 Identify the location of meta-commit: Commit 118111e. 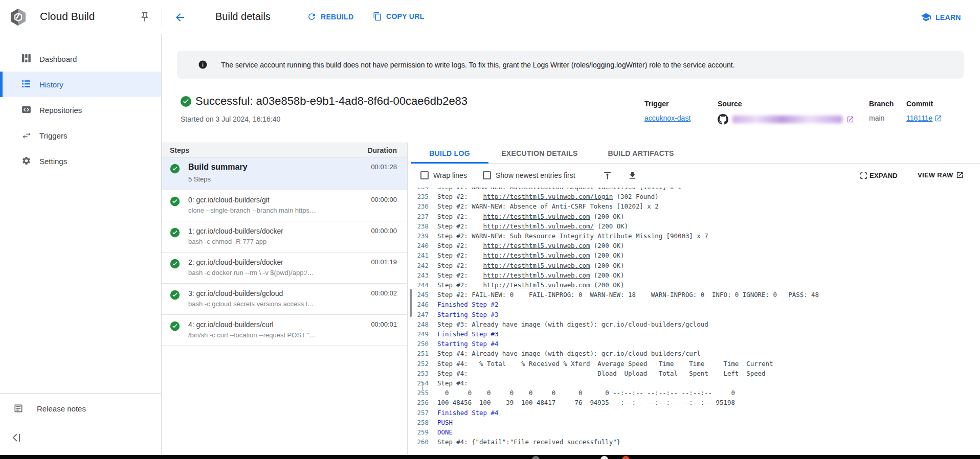
(920, 104).